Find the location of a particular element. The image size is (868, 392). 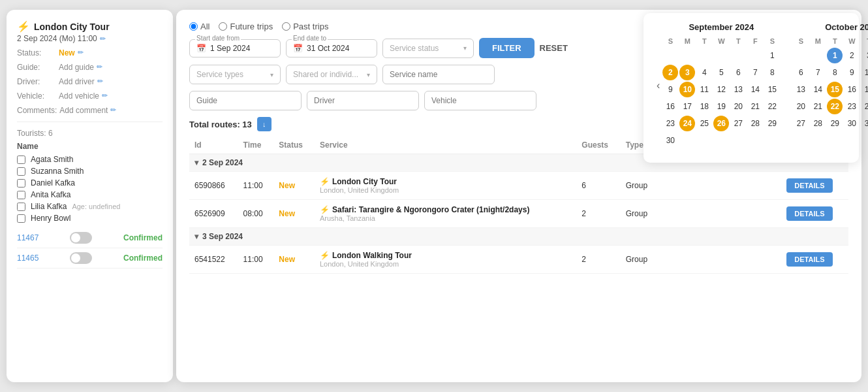

filter-button: FILTER is located at coordinates (506, 48).